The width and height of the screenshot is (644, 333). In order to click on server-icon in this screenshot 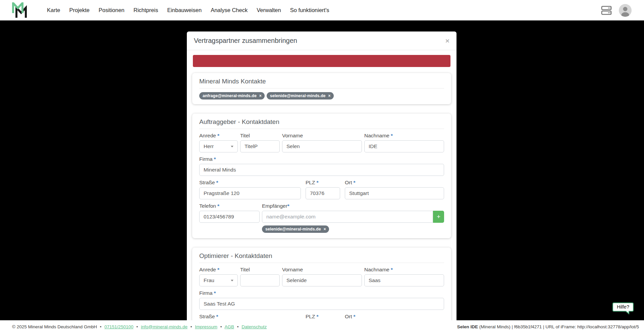, I will do `click(606, 10)`.